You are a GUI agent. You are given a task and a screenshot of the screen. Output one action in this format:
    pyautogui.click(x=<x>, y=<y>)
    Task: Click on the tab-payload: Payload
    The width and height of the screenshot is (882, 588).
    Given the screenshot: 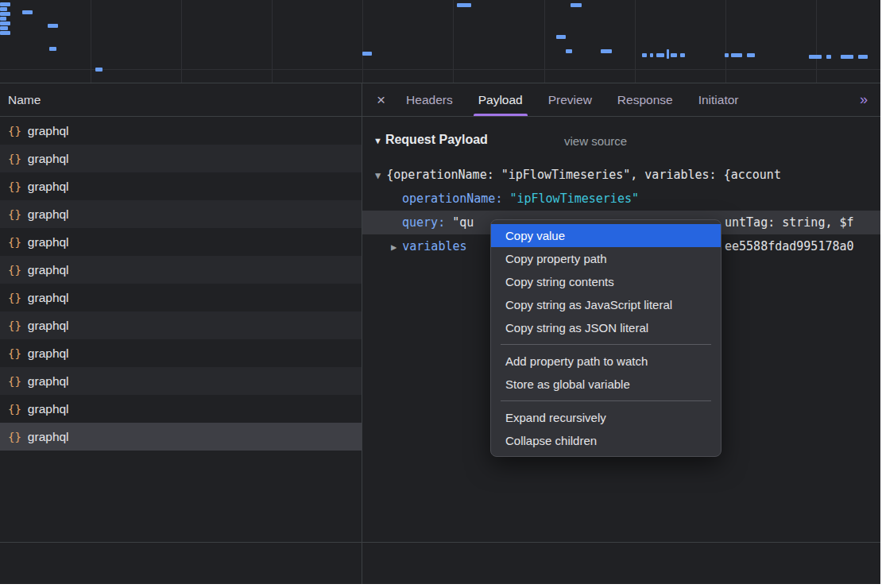 What is the action you would take?
    pyautogui.click(x=501, y=100)
    